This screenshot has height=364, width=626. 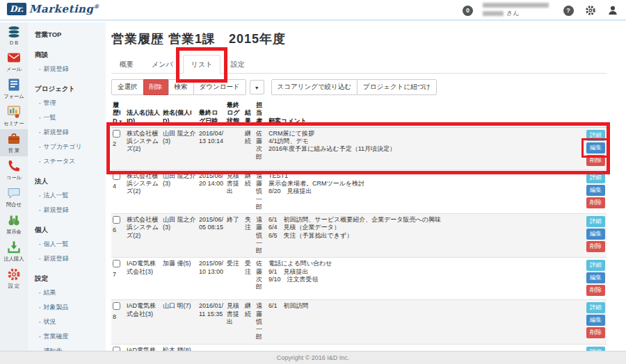 I want to click on col-header-person: 姓名(個人ID), so click(x=179, y=113).